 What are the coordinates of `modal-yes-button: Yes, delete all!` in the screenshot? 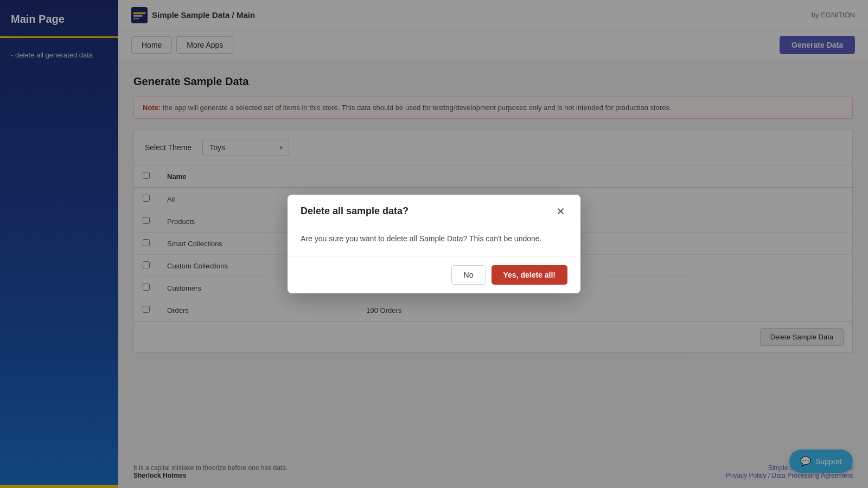 It's located at (529, 275).